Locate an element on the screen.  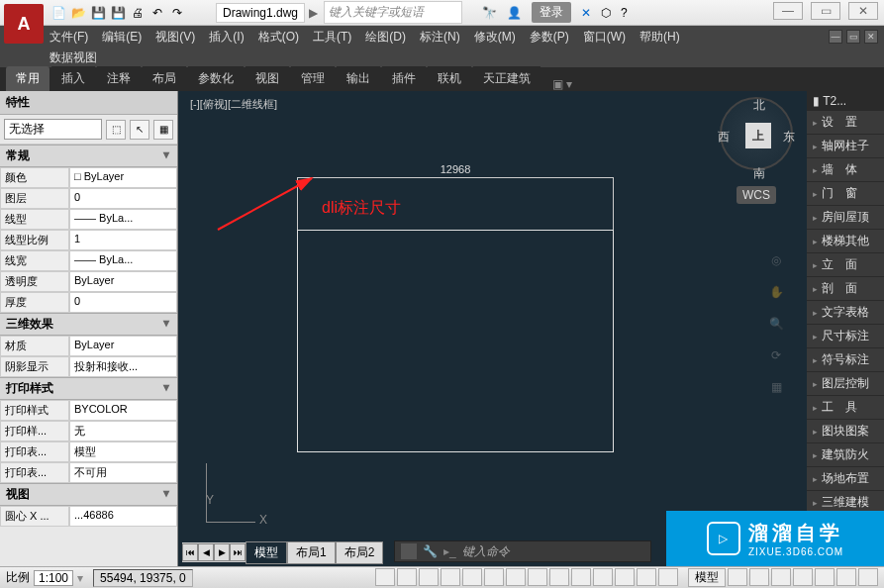
lock-ui-icon is located at coordinates (803, 577).